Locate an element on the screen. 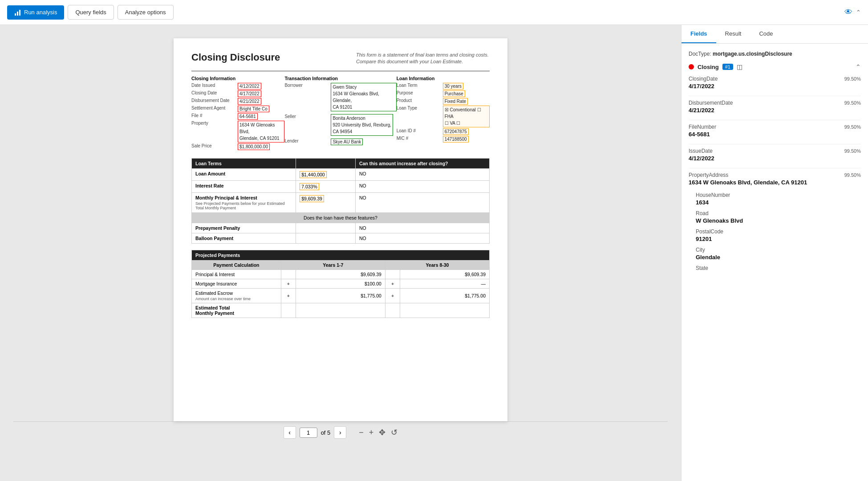 The width and height of the screenshot is (868, 481). field-file-number-value: 64-5681 is located at coordinates (775, 135).